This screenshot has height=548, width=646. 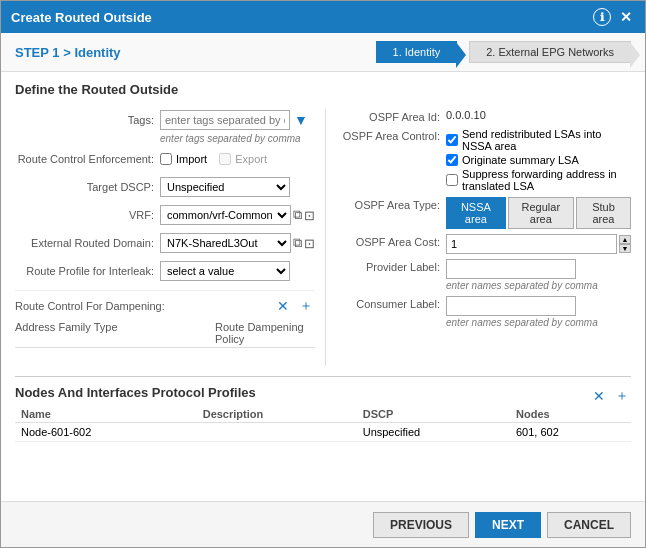 What do you see at coordinates (115, 333) in the screenshot?
I see `addr-family-col-header: Address Family Type` at bounding box center [115, 333].